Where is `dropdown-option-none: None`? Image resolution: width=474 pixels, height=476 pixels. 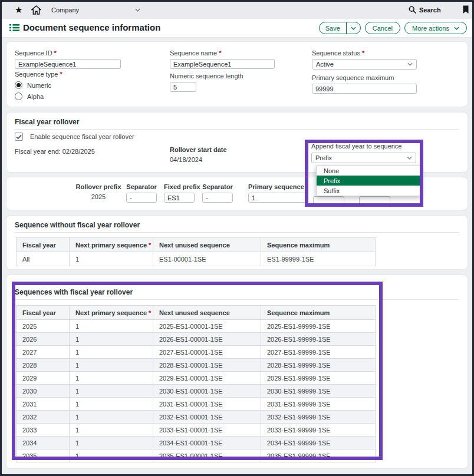
dropdown-option-none: None is located at coordinates (368, 171).